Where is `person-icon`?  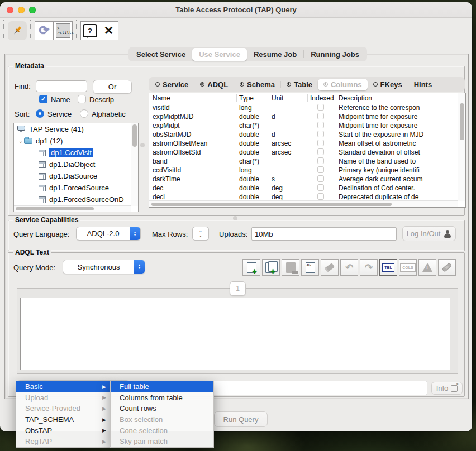 person-icon is located at coordinates (448, 234).